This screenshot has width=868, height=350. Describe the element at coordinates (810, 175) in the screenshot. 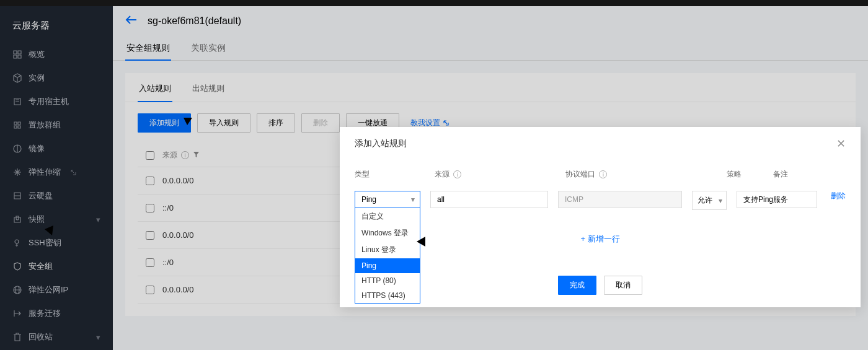

I see `header-remark: 备注` at that location.